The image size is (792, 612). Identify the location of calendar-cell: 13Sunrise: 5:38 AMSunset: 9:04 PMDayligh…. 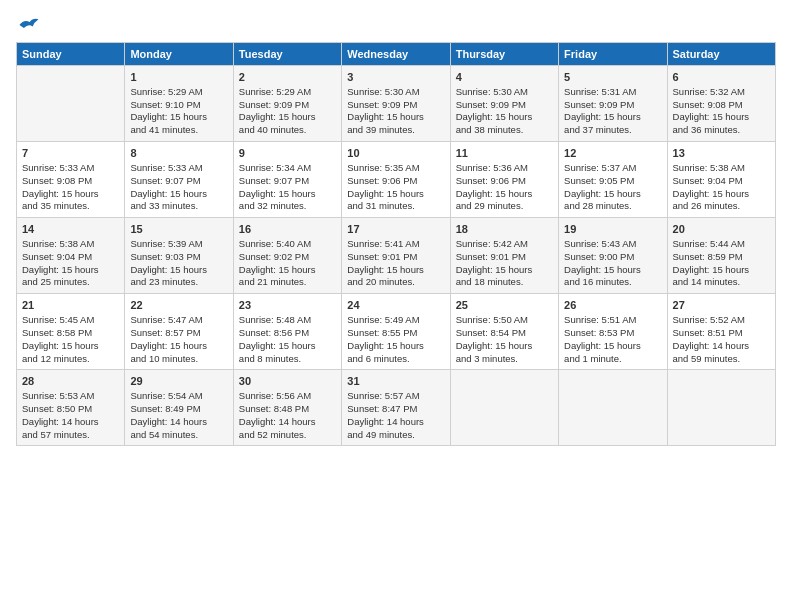
(721, 180).